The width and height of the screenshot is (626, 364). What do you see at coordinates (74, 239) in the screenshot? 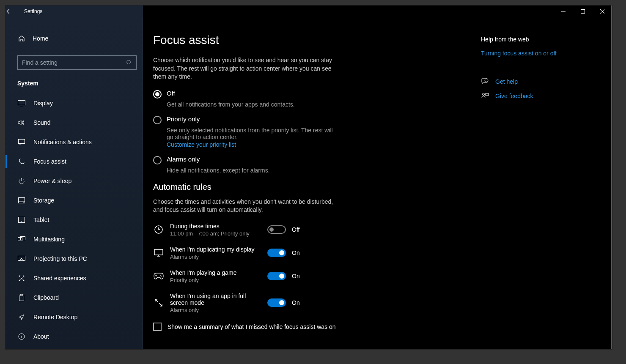
I see `sidebar-item-multitasking: Multitasking` at bounding box center [74, 239].